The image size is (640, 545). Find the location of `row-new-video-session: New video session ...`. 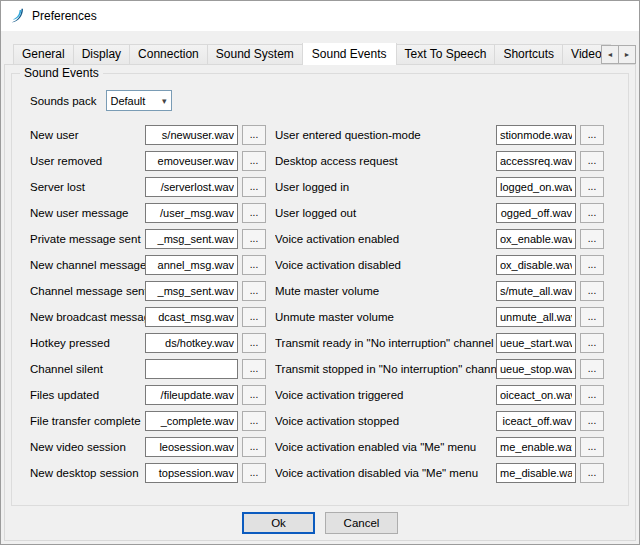

row-new-video-session: New video session ... is located at coordinates (148, 446).